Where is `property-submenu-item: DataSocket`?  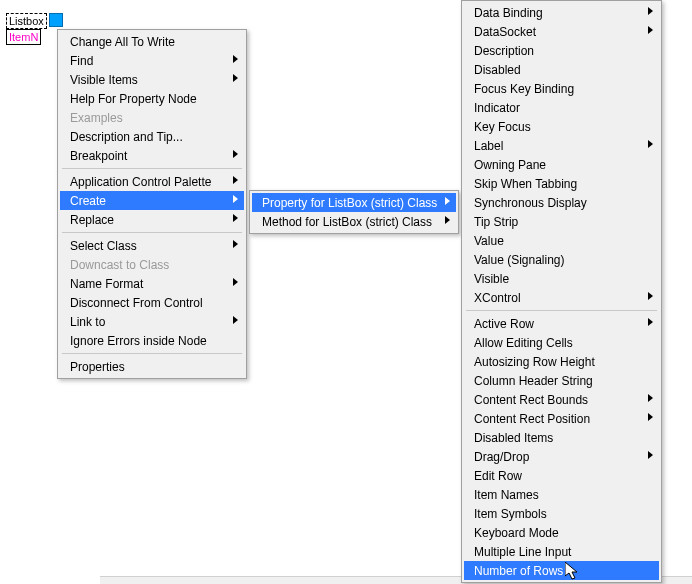
property-submenu-item: DataSocket is located at coordinates (562, 32).